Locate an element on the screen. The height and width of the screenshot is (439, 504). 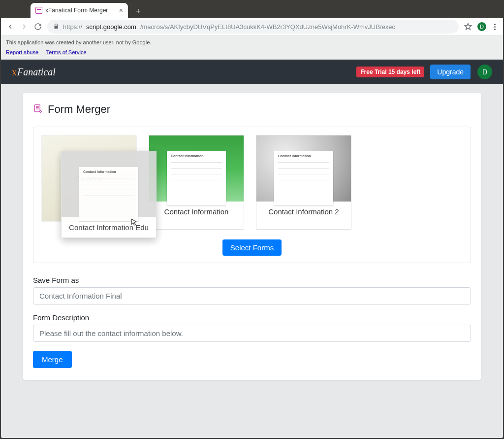
tab-favicon-icon is located at coordinates (39, 10).